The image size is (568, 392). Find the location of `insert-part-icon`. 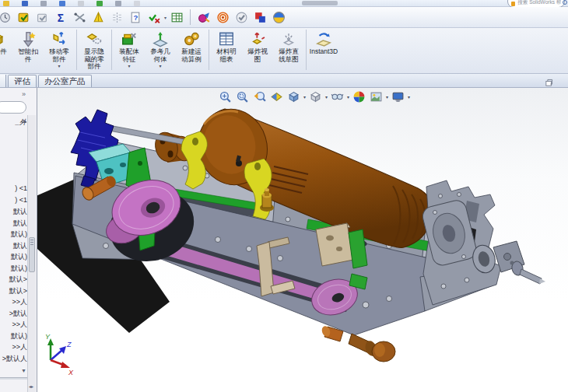

insert-part-icon is located at coordinates (3, 39).